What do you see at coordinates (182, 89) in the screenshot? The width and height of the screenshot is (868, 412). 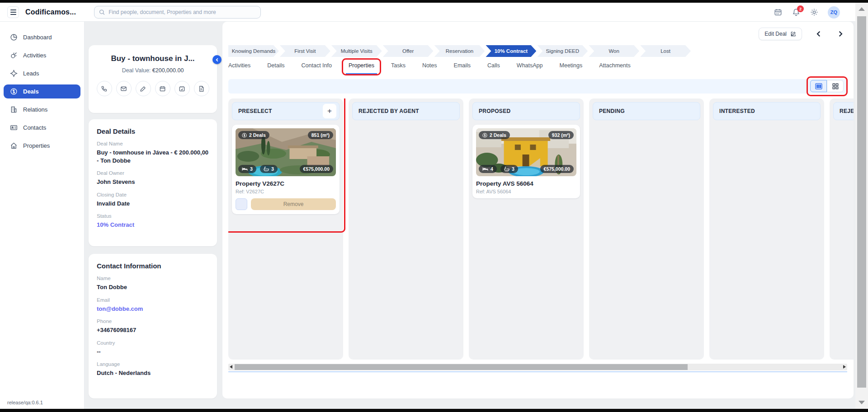 I see `schedule-check-button` at bounding box center [182, 89].